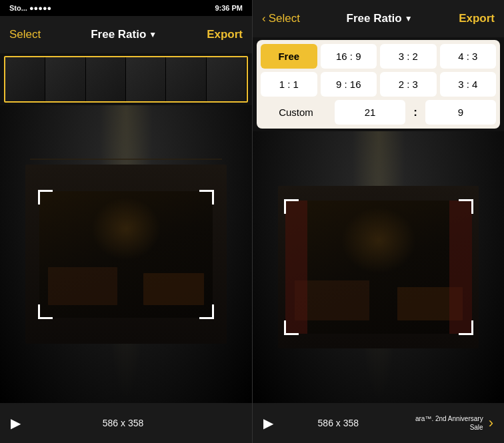 The width and height of the screenshot is (504, 443). What do you see at coordinates (126, 254) in the screenshot?
I see `crop-inner-left` at bounding box center [126, 254].